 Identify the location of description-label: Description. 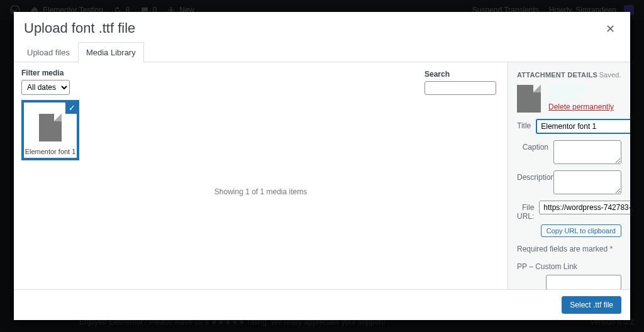
(533, 176).